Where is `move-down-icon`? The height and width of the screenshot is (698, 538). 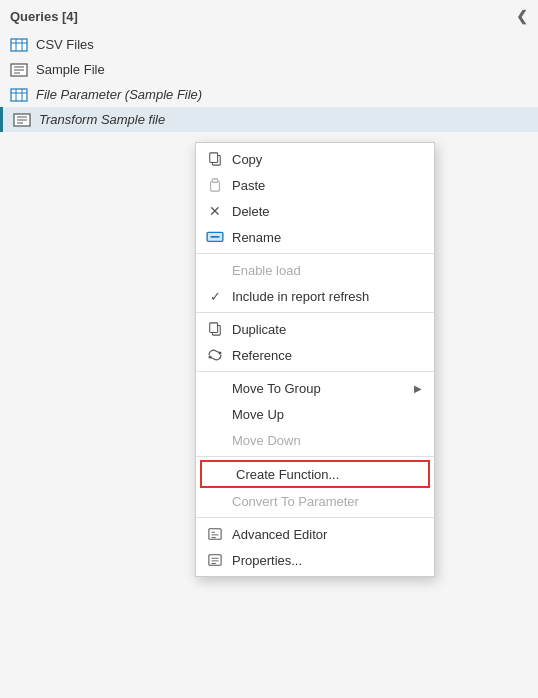
move-down-icon is located at coordinates (215, 440).